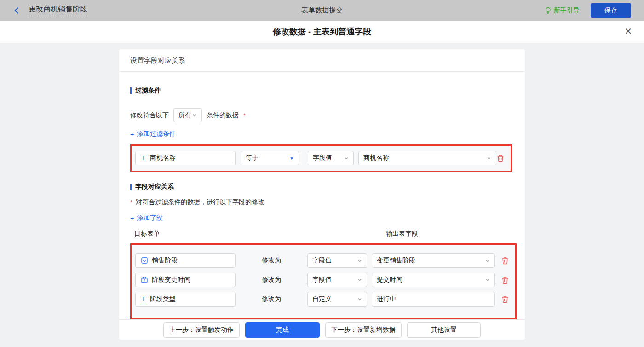 The width and height of the screenshot is (644, 347). Describe the element at coordinates (323, 281) in the screenshot. I see `field-mapping-highlight-box: 销售阶段 修改为 字段值 变更销售阶段` at that location.